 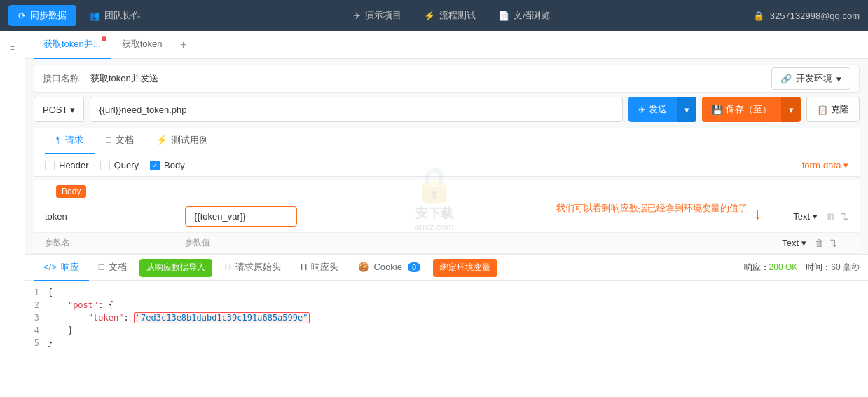 What do you see at coordinates (59, 109) in the screenshot?
I see `method-button: POST ▾` at bounding box center [59, 109].